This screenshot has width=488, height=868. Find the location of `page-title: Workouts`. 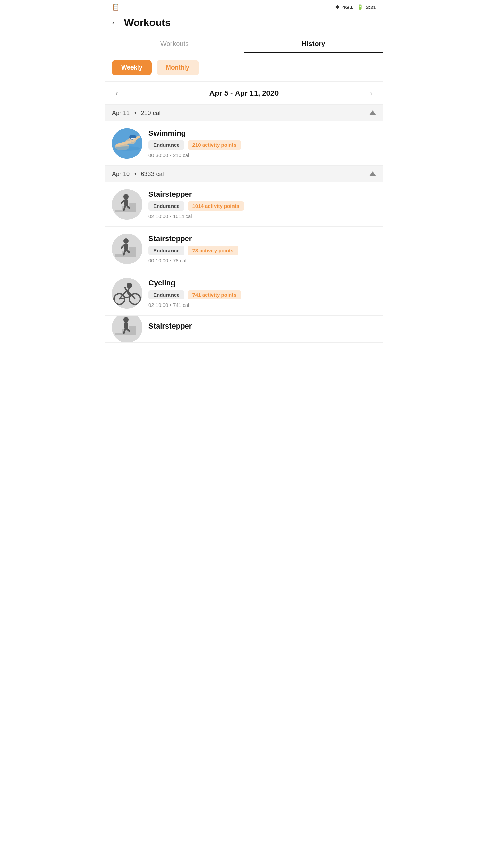

page-title: Workouts is located at coordinates (147, 23).